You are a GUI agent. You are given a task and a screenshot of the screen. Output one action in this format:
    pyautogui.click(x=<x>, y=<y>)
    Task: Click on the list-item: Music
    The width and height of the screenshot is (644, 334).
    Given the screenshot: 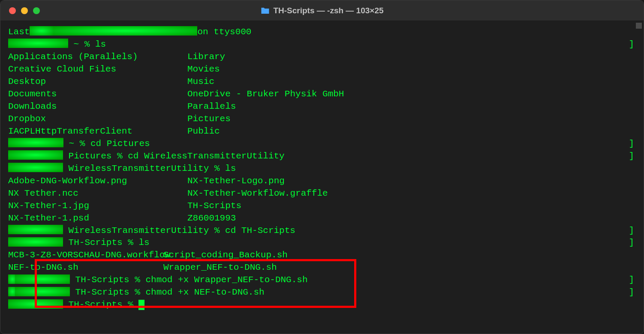 What is the action you would take?
    pyautogui.click(x=412, y=82)
    